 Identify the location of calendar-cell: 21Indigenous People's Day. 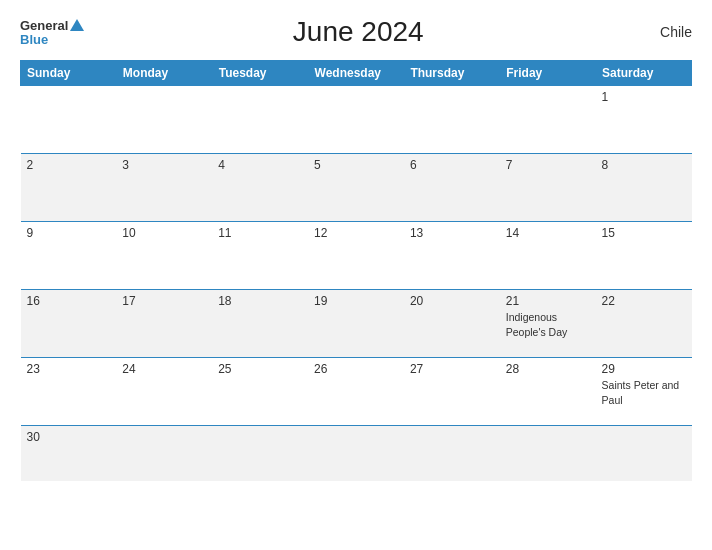
(548, 324).